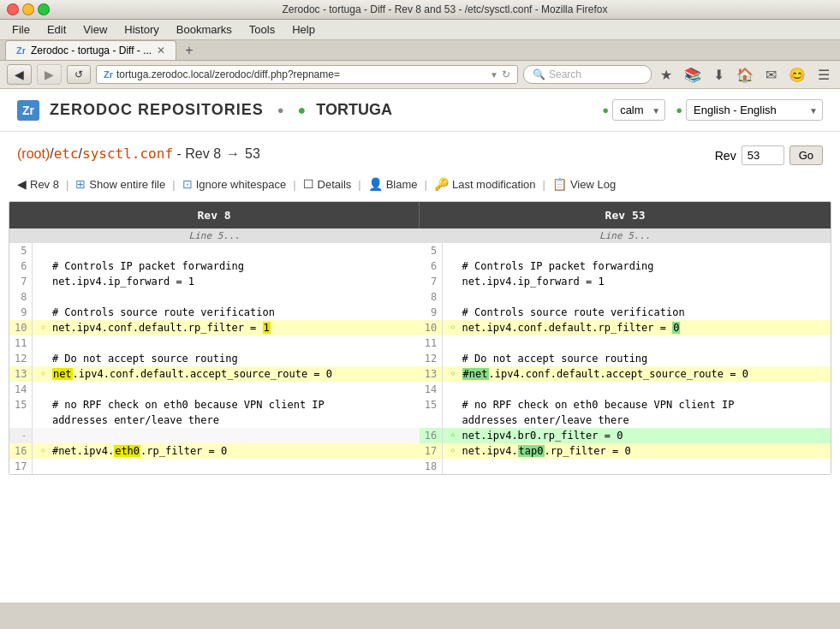 This screenshot has height=629, width=840. I want to click on close-button, so click(13, 9).